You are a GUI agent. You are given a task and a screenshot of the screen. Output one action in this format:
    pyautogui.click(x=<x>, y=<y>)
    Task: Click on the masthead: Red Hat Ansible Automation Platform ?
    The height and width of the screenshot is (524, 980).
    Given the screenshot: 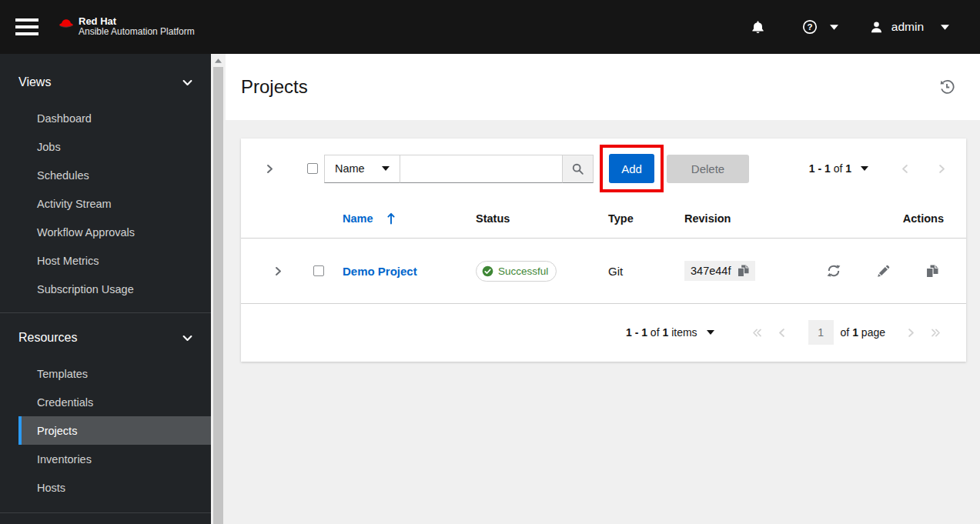 What is the action you would take?
    pyautogui.click(x=490, y=27)
    